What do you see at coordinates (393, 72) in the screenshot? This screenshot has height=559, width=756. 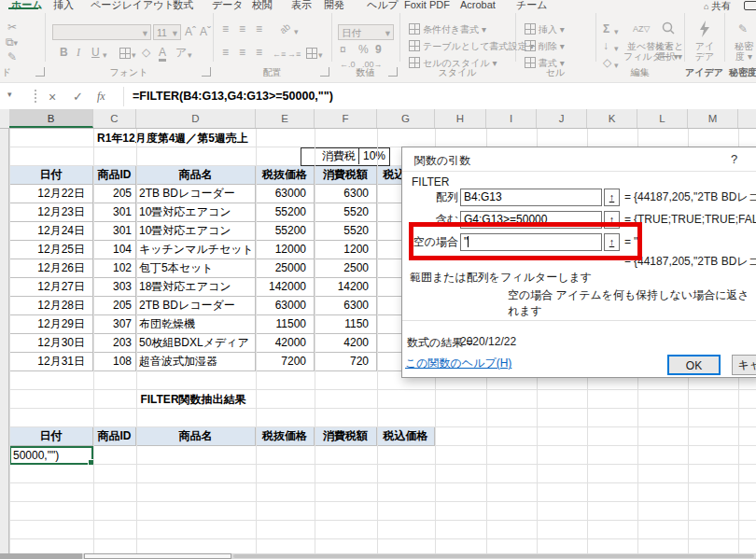 I see `number-dialog-launcher` at bounding box center [393, 72].